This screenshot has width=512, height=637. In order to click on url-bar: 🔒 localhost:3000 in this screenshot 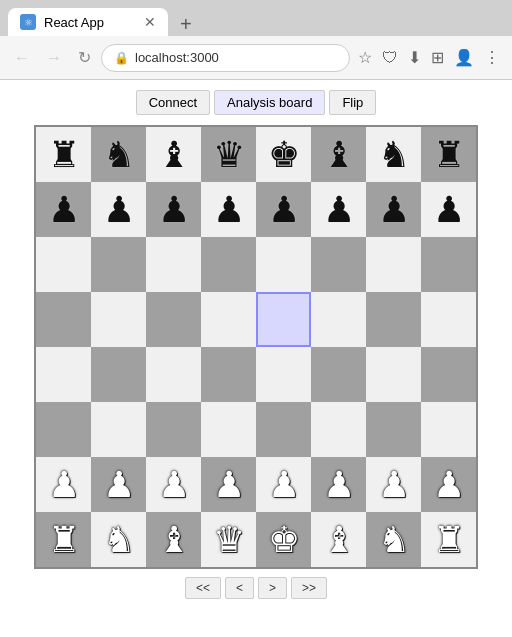, I will do `click(226, 58)`.